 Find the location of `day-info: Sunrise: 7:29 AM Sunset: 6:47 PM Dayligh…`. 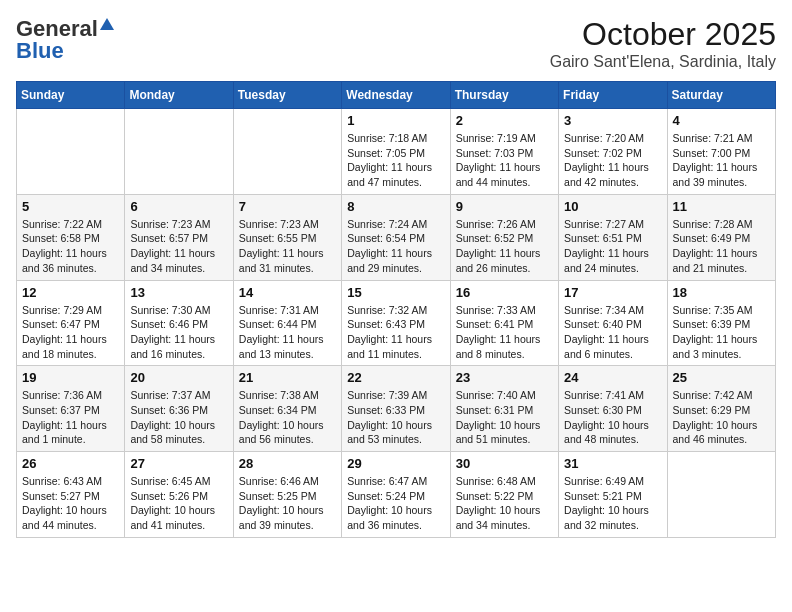

day-info: Sunrise: 7:29 AM Sunset: 6:47 PM Dayligh… is located at coordinates (70, 332).